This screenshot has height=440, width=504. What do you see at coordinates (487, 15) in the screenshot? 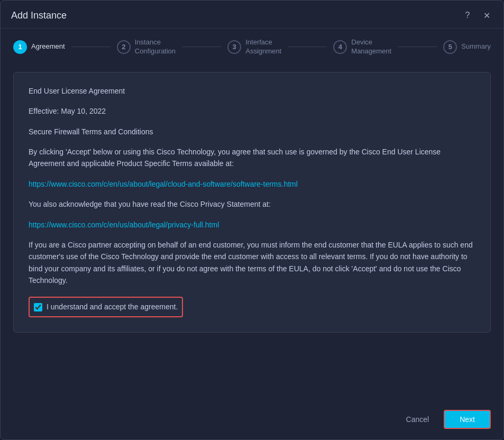
I see `close-button: ✕` at bounding box center [487, 15].